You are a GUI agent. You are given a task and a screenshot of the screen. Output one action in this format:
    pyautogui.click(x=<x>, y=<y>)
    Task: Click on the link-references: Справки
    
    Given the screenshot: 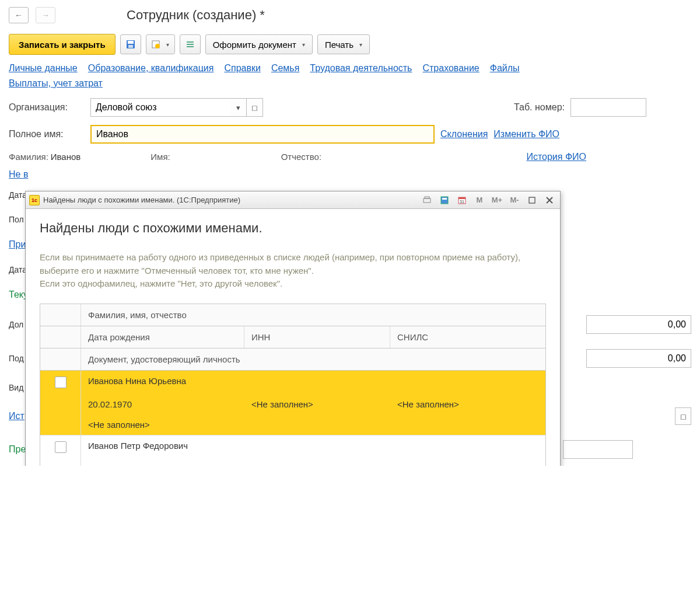 What is the action you would take?
    pyautogui.click(x=242, y=68)
    